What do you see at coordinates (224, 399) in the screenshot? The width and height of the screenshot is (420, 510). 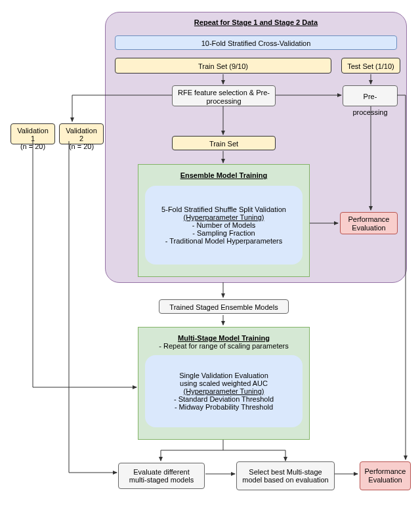 I see `multistage-item: - Standard Deviation Threshold` at bounding box center [224, 399].